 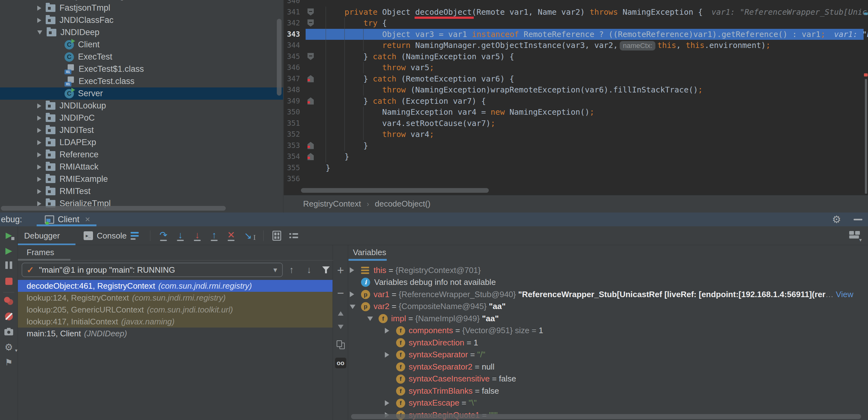 I want to click on editor-line-340: 340, so click(x=576, y=3).